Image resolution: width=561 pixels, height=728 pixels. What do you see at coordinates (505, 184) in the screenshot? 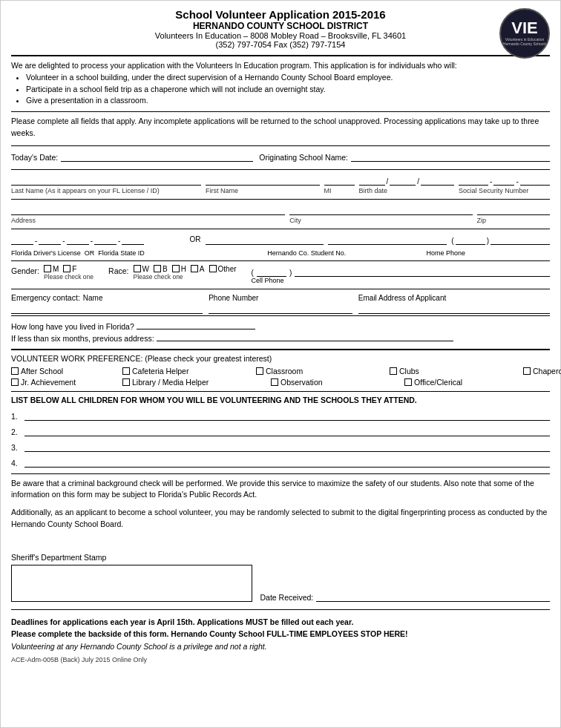
I see `ssn-field: - - Social Security Number` at bounding box center [505, 184].